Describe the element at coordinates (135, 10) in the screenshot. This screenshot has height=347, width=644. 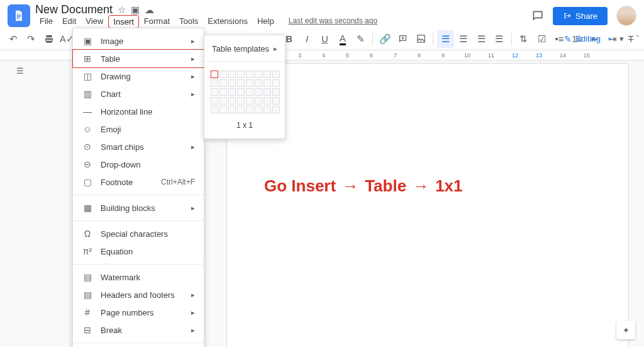
I see `move-icon: ▣` at that location.